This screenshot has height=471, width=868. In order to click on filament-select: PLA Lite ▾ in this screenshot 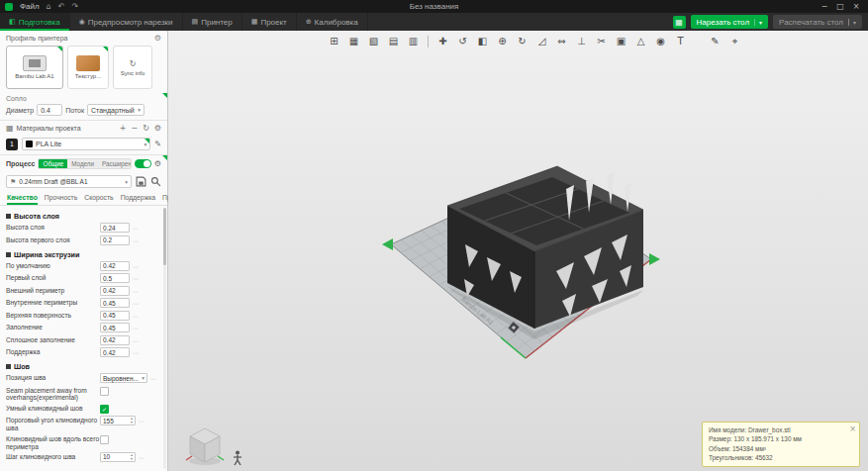, I will do `click(86, 144)`.